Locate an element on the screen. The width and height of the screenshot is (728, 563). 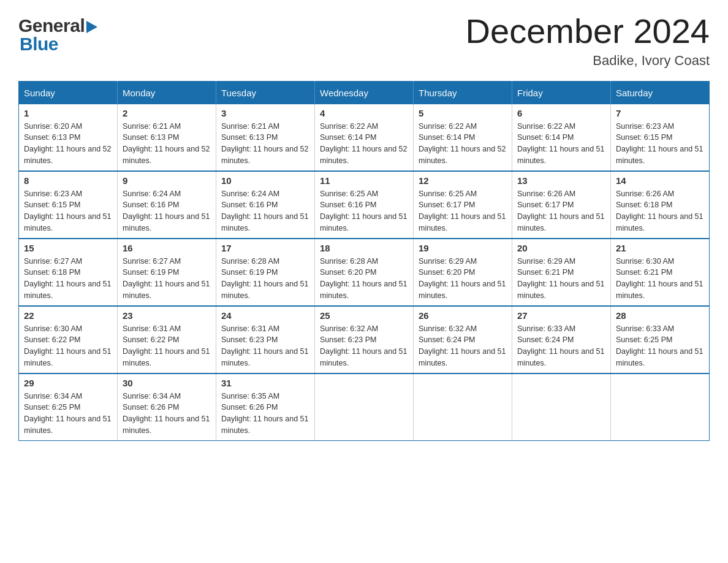
day-info: Sunrise: 6:30 AM Sunset: 6:22 PM Dayligh… is located at coordinates (68, 346).